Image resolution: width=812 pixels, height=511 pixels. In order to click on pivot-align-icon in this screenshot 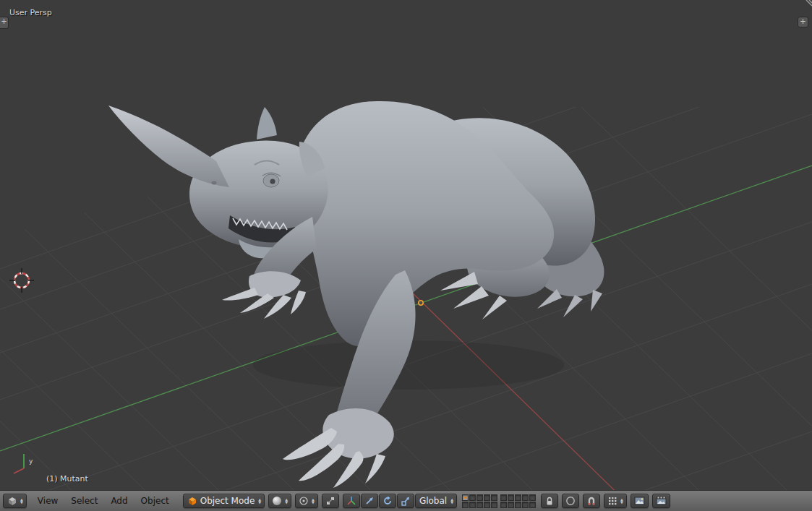, I will do `click(330, 501)`.